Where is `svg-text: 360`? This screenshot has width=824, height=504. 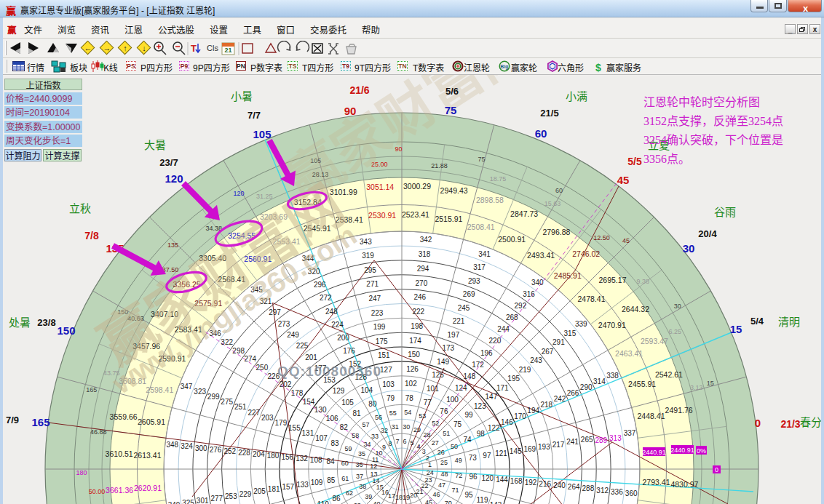
svg-text: 360 is located at coordinates (632, 493).